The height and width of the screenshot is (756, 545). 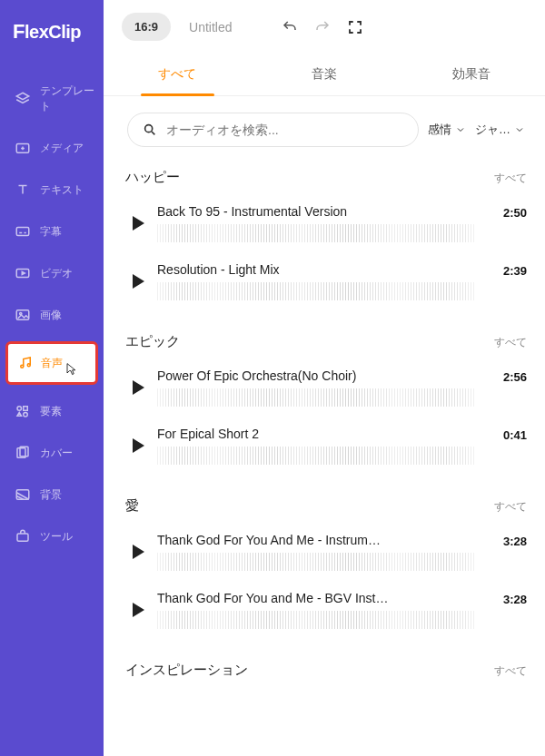 What do you see at coordinates (447, 130) in the screenshot?
I see `filter-emotion: 感情` at bounding box center [447, 130].